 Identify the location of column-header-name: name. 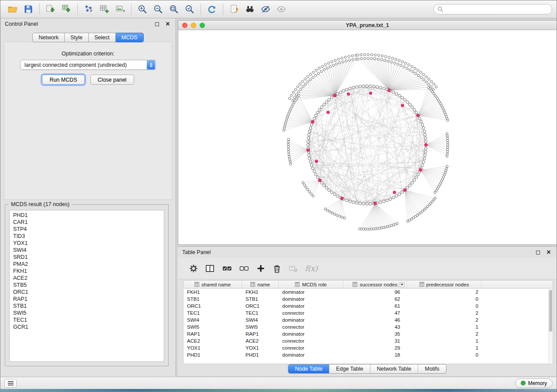
(260, 285).